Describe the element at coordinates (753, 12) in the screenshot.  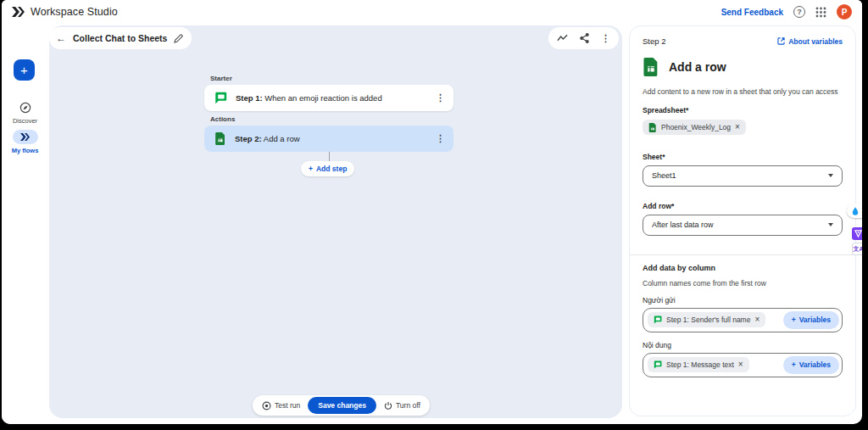
I see `send-feedback-link: Send Feedback` at that location.